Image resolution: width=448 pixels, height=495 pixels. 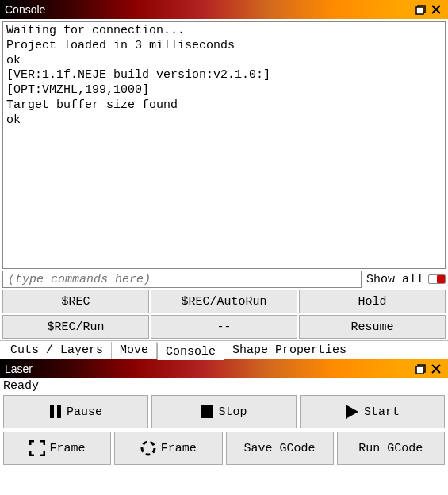 What do you see at coordinates (224, 412) in the screenshot?
I see `stop-button: Stop` at bounding box center [224, 412].